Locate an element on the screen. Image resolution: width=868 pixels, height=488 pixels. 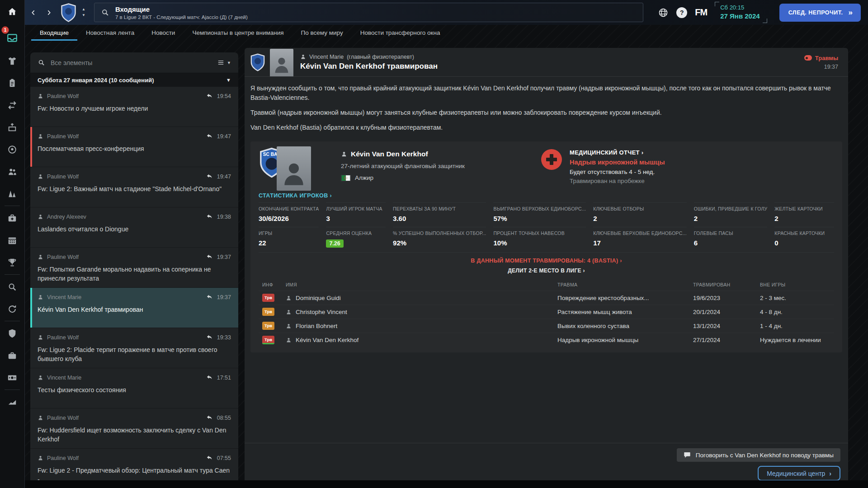
inbox-message-item: Vincent Marie 19:37 Kévin Van Den Kerkho… is located at coordinates (134, 308).